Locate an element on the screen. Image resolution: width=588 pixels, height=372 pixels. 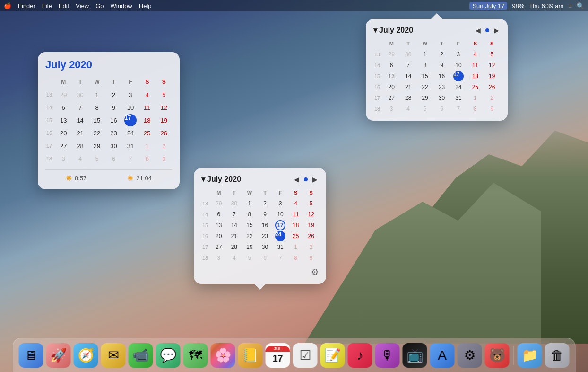
dock-icon-appstore: A is located at coordinates (442, 355).